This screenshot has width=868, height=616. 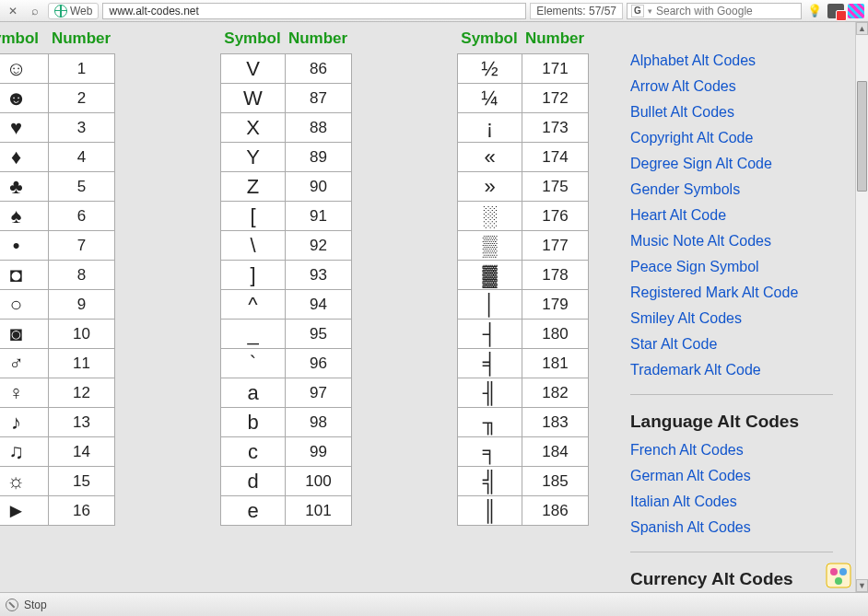 What do you see at coordinates (24, 423) in the screenshot?
I see `symbol-cell: ♪` at bounding box center [24, 423].